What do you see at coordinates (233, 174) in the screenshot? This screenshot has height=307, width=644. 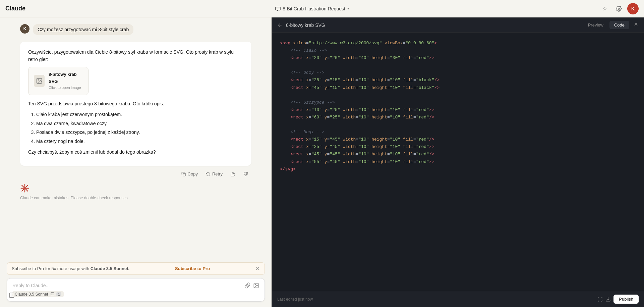 I see `thumbs-up-button` at bounding box center [233, 174].